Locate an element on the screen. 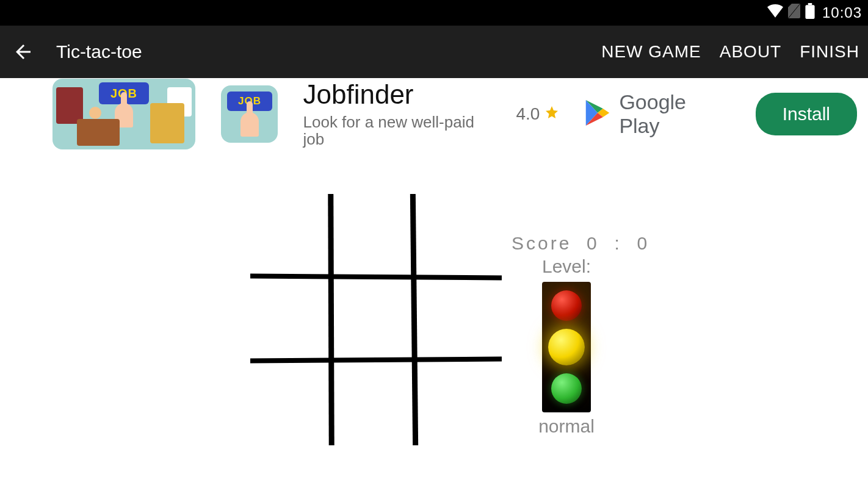 This screenshot has height=488, width=868. app-title: Tic-tac-toe is located at coordinates (99, 52).